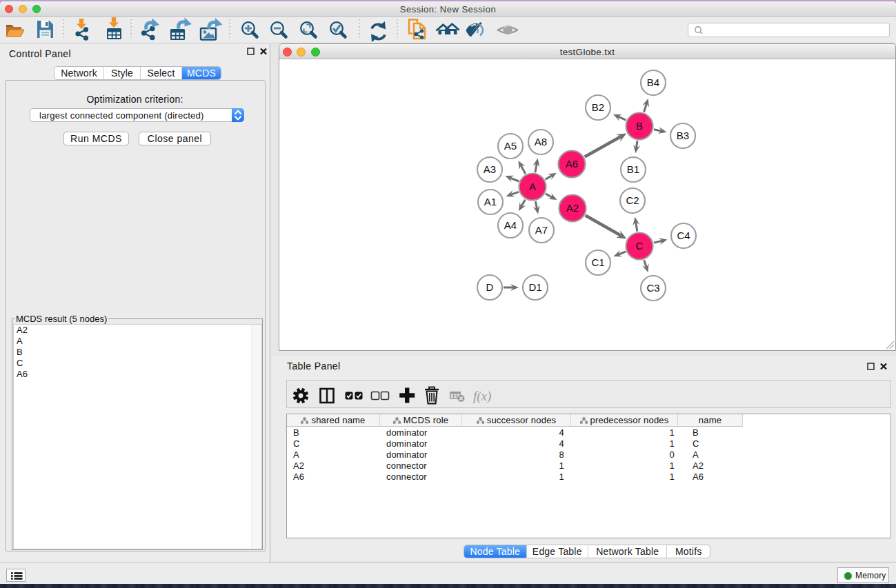 This screenshot has width=896, height=588. I want to click on svg-text: A4, so click(510, 225).